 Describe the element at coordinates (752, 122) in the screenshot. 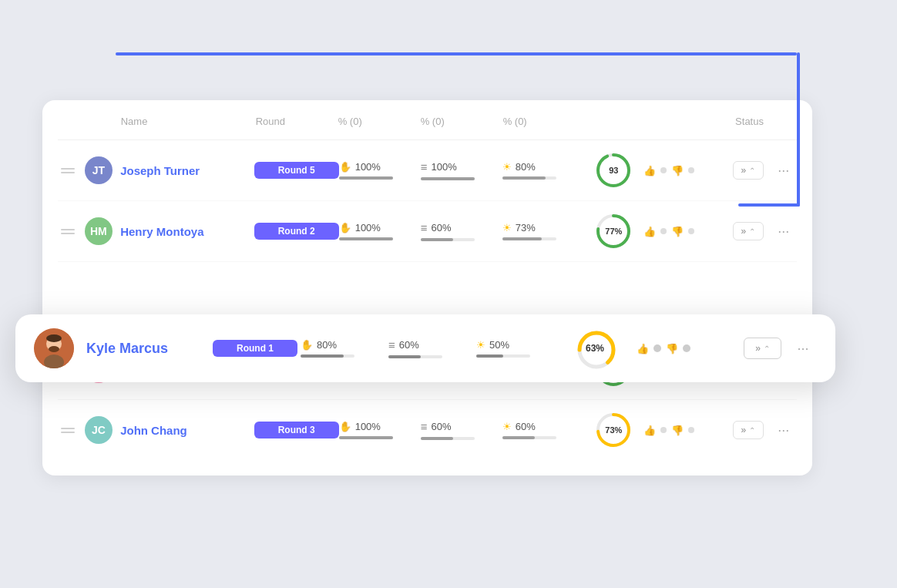

I see `header-status: Status` at that location.